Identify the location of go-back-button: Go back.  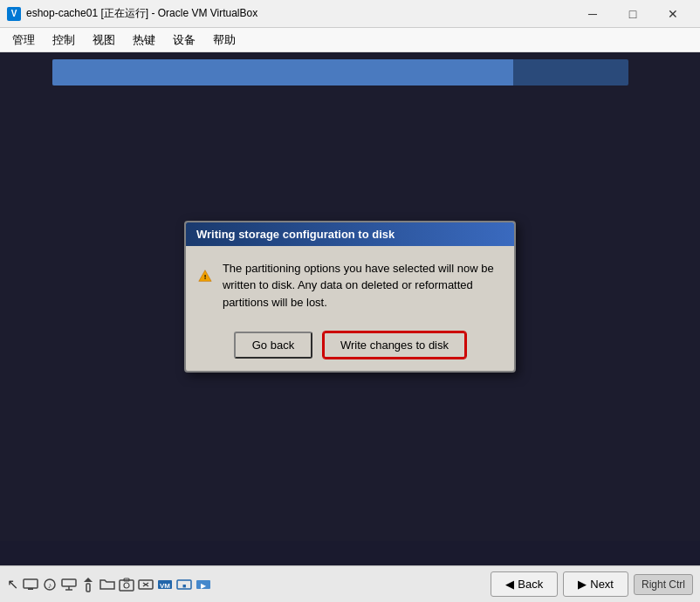
(273, 345).